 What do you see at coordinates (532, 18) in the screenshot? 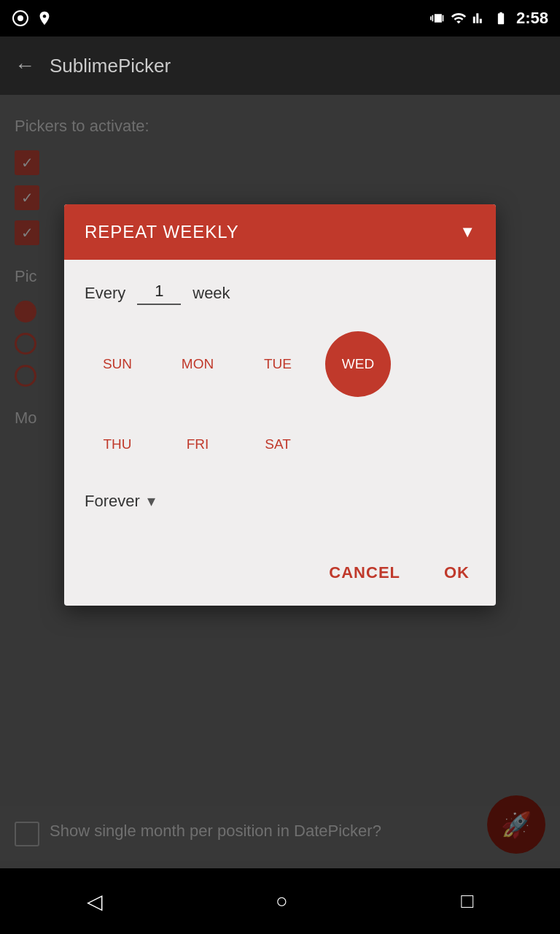
I see `time-display: 2:58` at bounding box center [532, 18].